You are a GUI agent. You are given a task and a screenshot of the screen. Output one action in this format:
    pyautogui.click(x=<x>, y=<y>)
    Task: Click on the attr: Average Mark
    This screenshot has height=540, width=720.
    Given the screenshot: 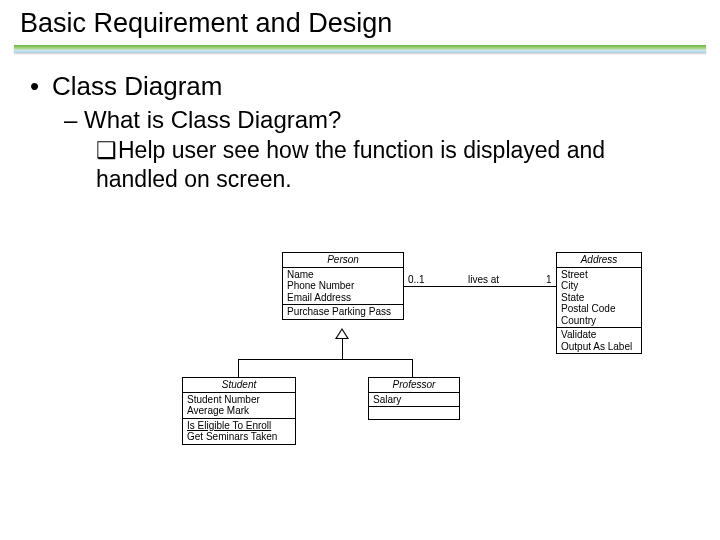 What is the action you would take?
    pyautogui.click(x=239, y=411)
    